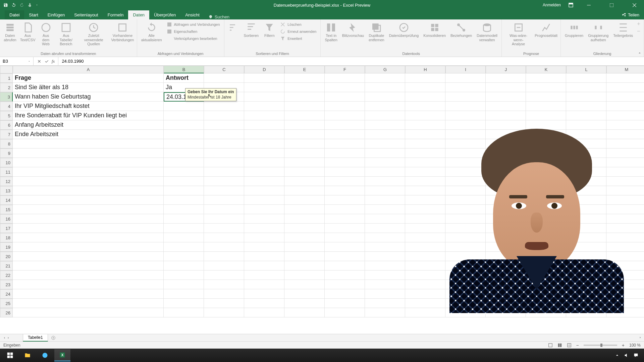 The image size is (644, 362). What do you see at coordinates (625, 191) in the screenshot?
I see `cell-M13` at bounding box center [625, 191].